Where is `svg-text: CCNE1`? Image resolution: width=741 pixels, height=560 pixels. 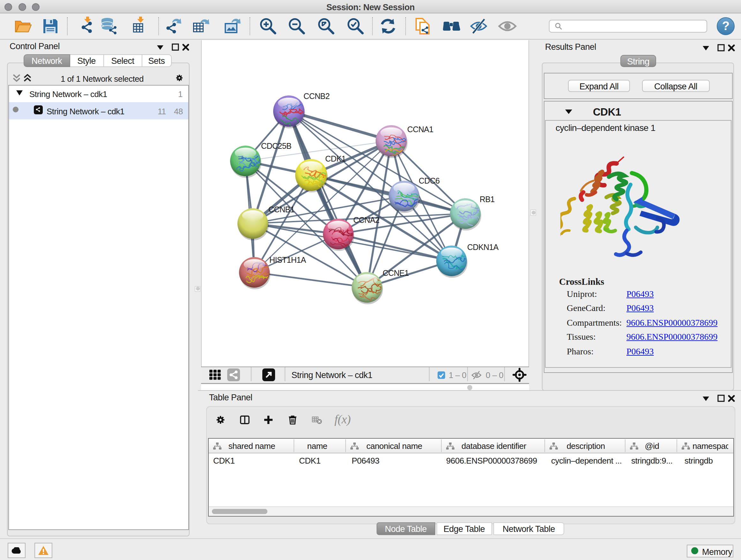 svg-text: CCNE1 is located at coordinates (396, 273).